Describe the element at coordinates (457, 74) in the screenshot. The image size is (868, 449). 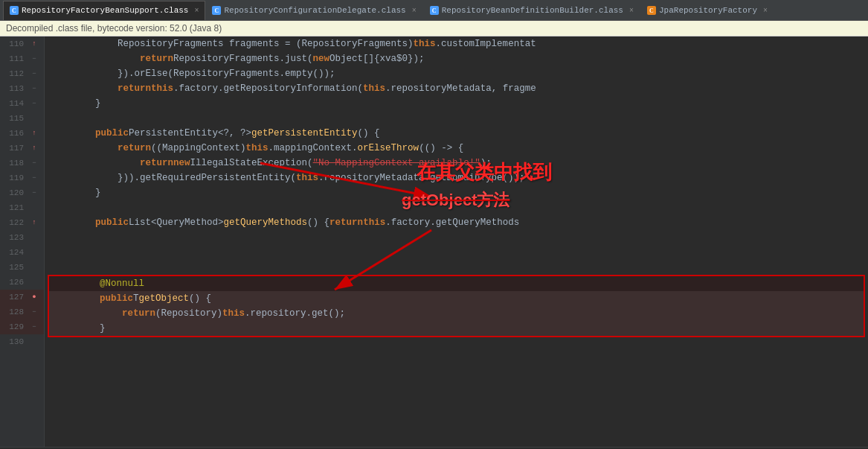
I see `code-line-112: }).orElse(RepositoryFragments.empty());` at that location.